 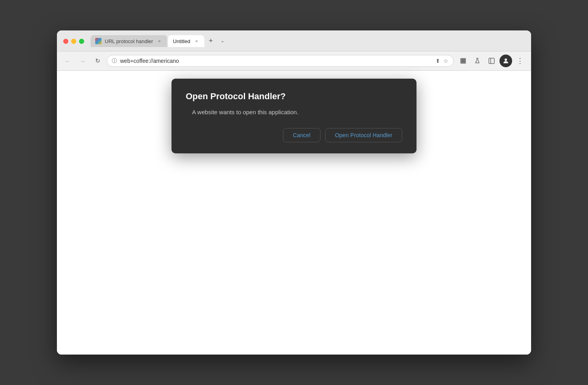 What do you see at coordinates (438, 61) in the screenshot?
I see `share-icon: ⬆` at bounding box center [438, 61].